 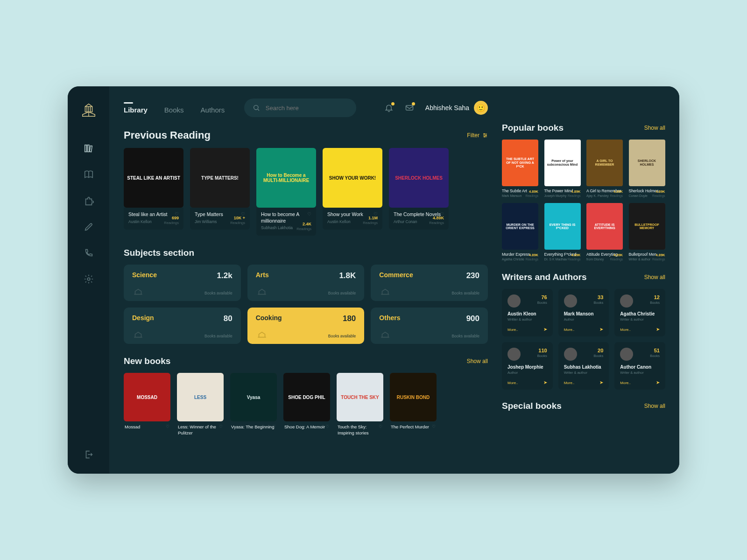 What do you see at coordinates (220, 192) in the screenshot?
I see `book-card: TYPE MATTERS! ♡ Type Matters Jim William…` at bounding box center [220, 192].